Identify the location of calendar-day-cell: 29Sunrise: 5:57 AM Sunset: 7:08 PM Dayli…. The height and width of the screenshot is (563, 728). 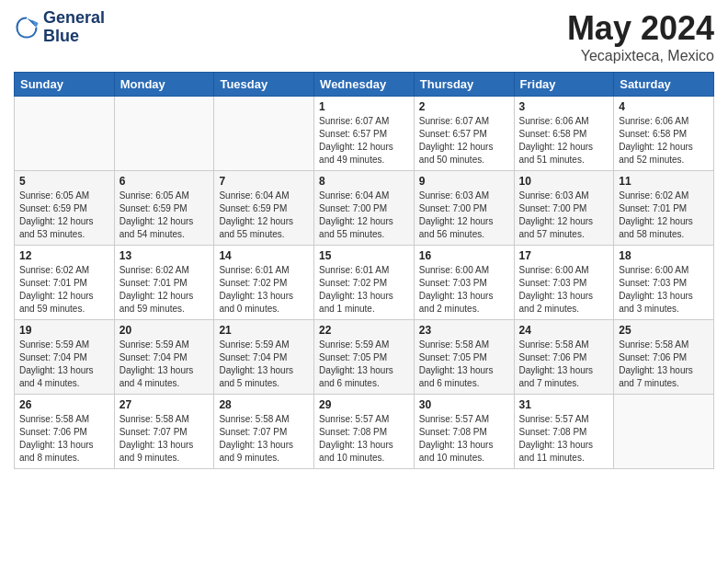
(364, 432).